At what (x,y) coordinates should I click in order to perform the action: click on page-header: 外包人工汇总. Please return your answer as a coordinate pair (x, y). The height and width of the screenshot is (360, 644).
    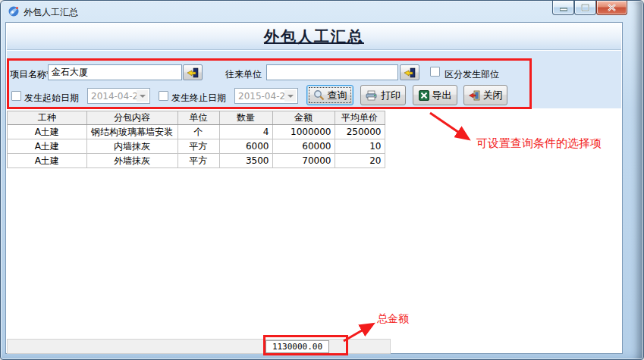
    Looking at the image, I should click on (314, 36).